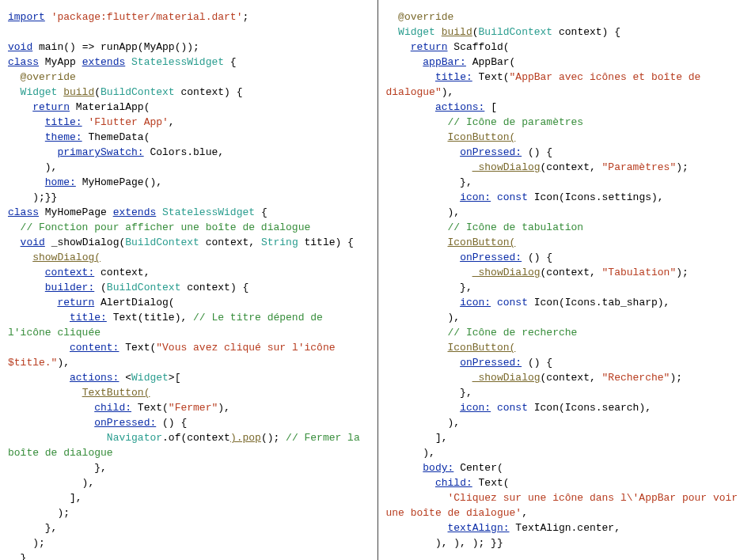 This screenshot has width=755, height=560. What do you see at coordinates (21, 47) in the screenshot?
I see `kw-void: void` at bounding box center [21, 47].